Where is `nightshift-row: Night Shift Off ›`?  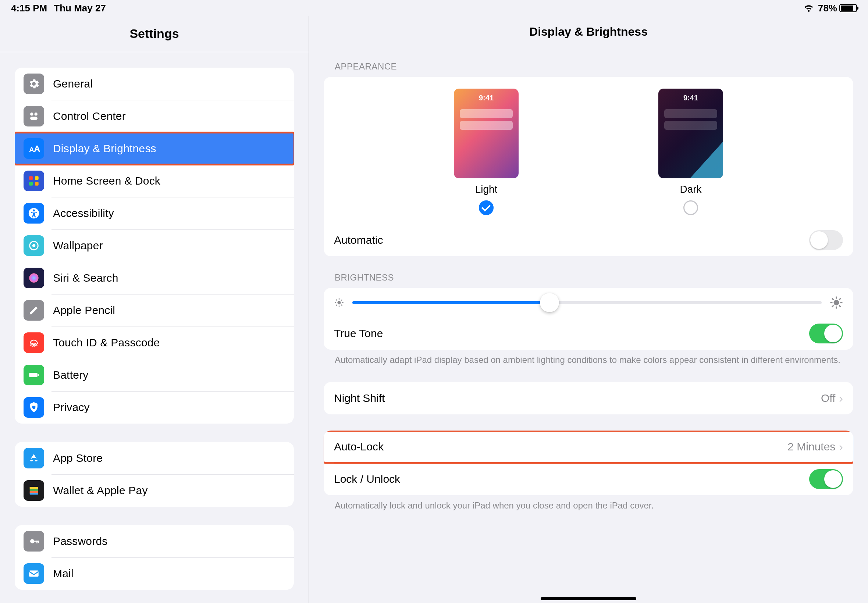 nightshift-row: Night Shift Off › is located at coordinates (589, 398).